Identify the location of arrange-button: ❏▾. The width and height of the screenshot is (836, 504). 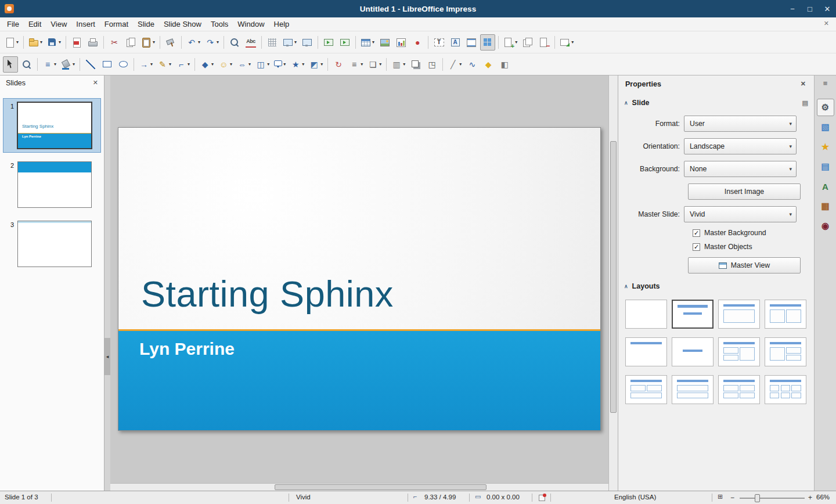
(374, 64).